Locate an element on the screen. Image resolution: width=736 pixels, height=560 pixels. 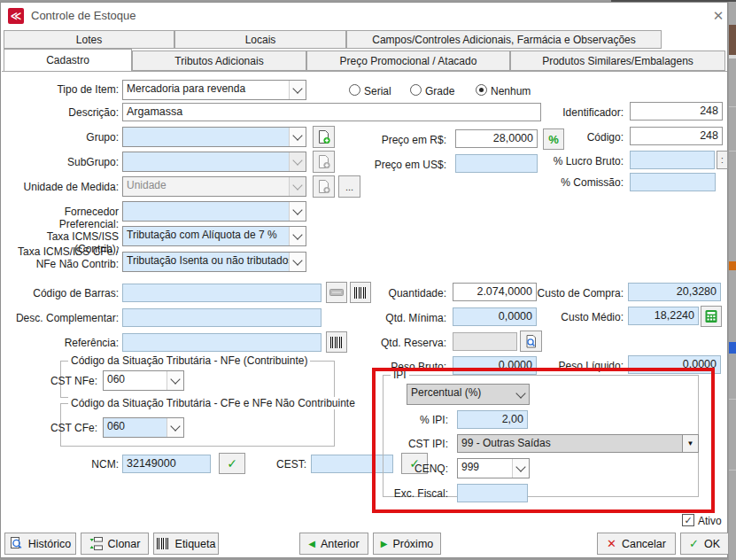
cancelar-button-label: Cancelar is located at coordinates (644, 544).